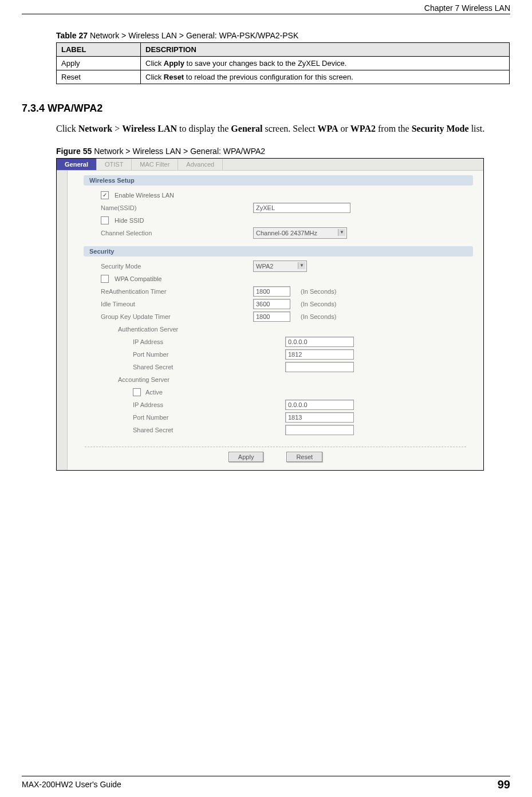 This screenshot has height=797, width=532. Describe the element at coordinates (278, 251) in the screenshot. I see `section-security: Security` at that location.